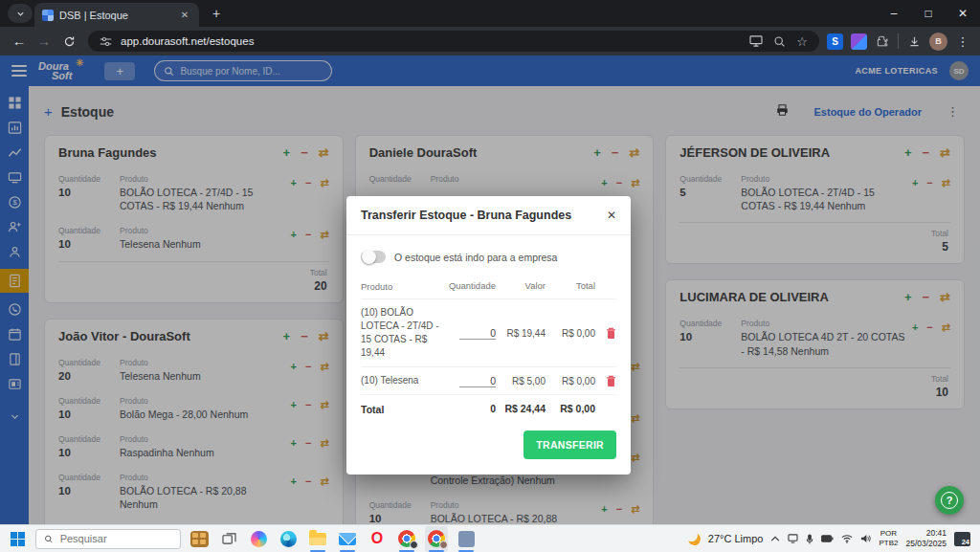 This screenshot has width=980, height=552. Describe the element at coordinates (404, 287) in the screenshot. I see `col-produto: Produto` at that location.